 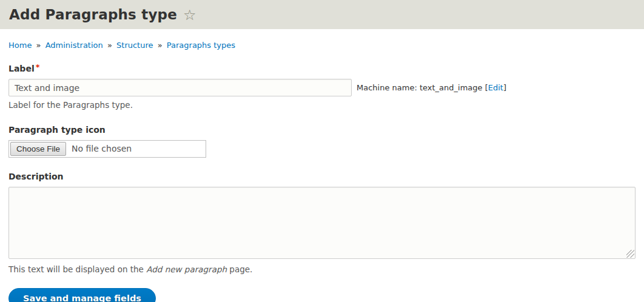 What do you see at coordinates (201, 45) in the screenshot?
I see `breadcrumb-link-paragraphs-types: Paragraphs types` at bounding box center [201, 45].